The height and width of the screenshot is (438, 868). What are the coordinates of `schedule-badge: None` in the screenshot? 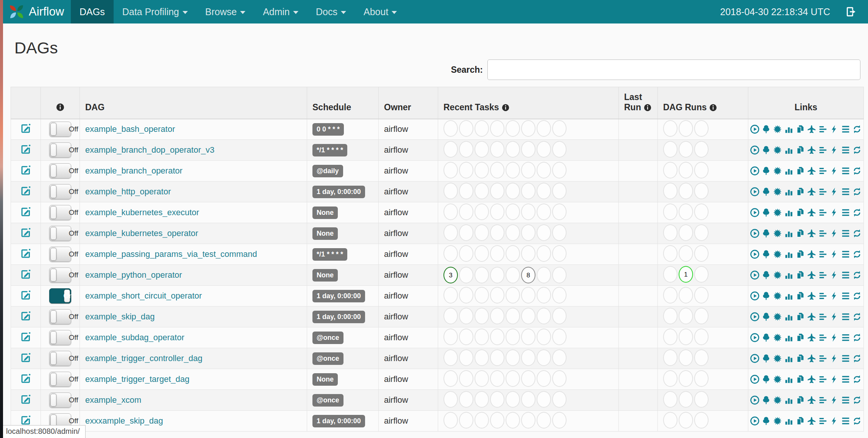 It's located at (325, 275).